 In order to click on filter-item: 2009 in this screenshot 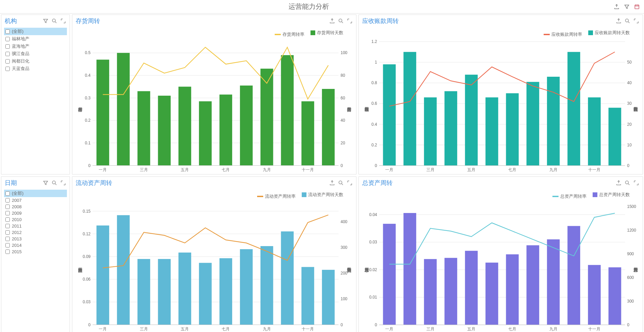, I will do `click(35, 213)`.